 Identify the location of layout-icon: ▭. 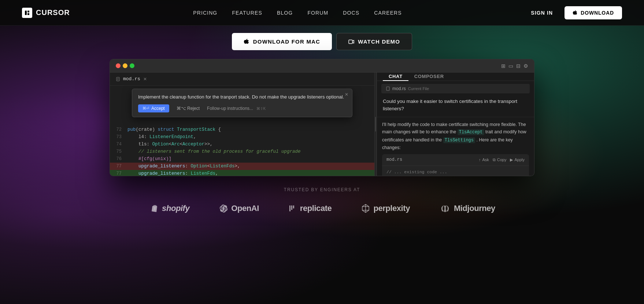
(511, 66).